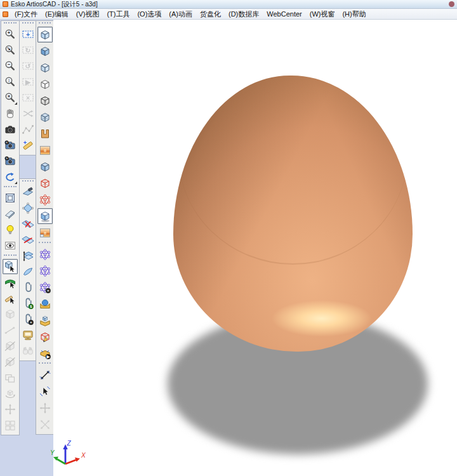  Describe the element at coordinates (45, 320) in the screenshot. I see `tray-box-button` at that location.